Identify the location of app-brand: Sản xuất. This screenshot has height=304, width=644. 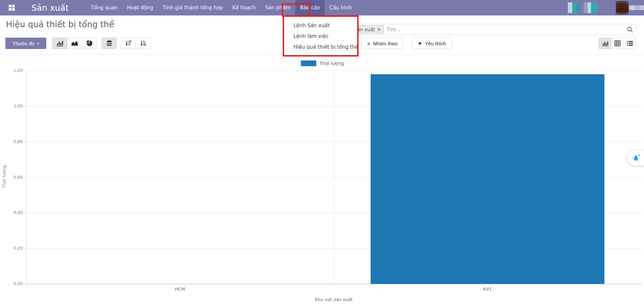
(54, 8).